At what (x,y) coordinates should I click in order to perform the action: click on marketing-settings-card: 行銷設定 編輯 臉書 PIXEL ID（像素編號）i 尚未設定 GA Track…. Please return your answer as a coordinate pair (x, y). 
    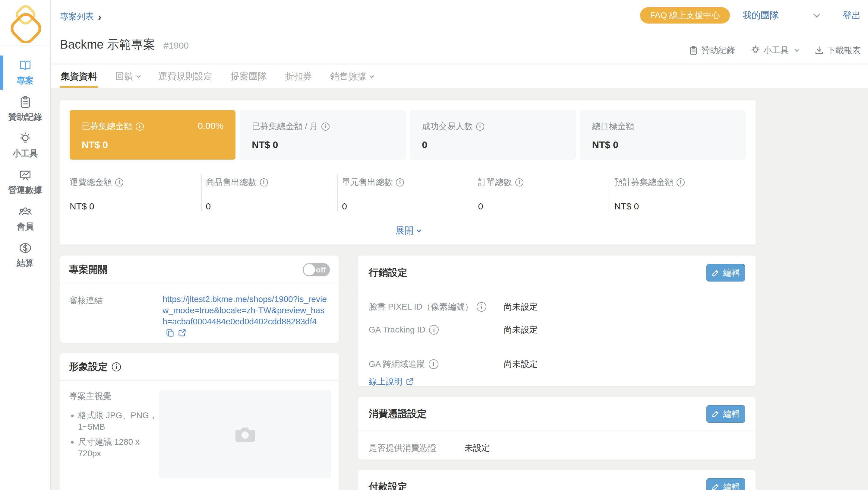
    Looking at the image, I should click on (557, 321).